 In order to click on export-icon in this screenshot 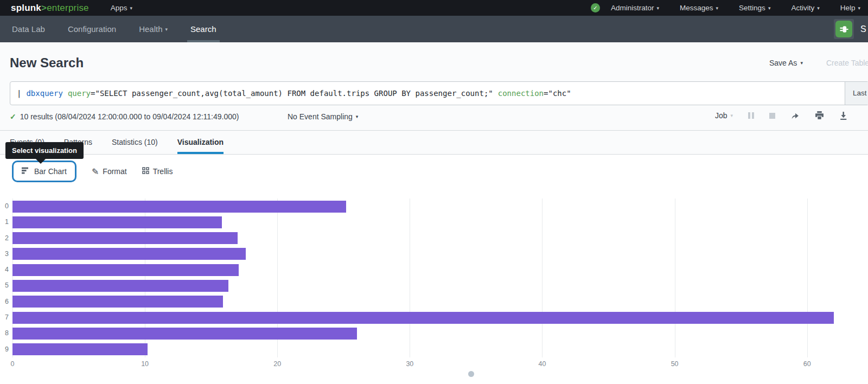, I will do `click(843, 116)`.